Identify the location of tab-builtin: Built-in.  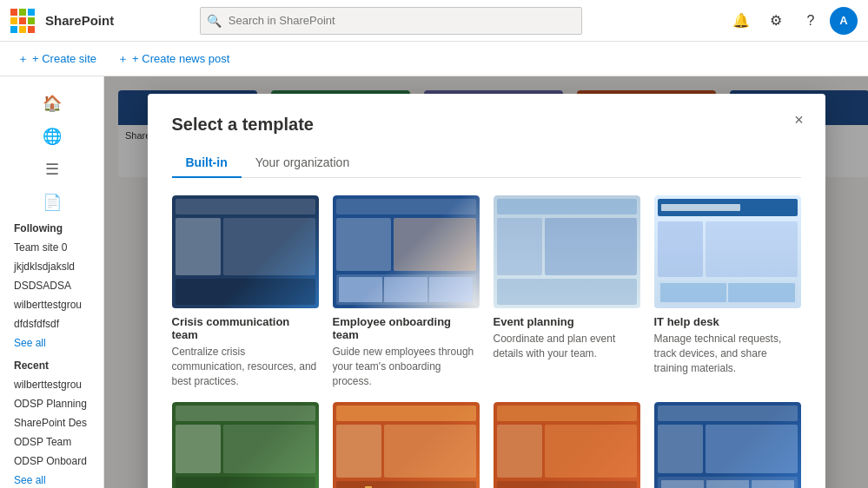
(207, 163).